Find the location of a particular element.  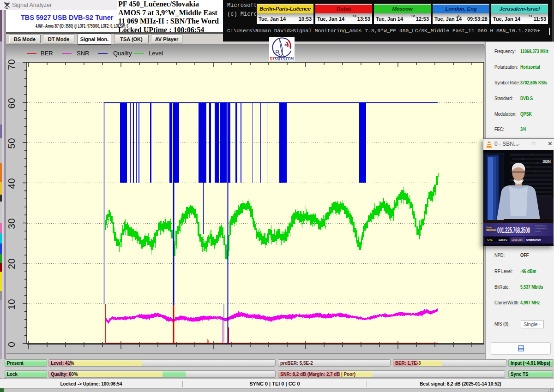

svg-text: 001.225.768.3500 is located at coordinates (513, 231).